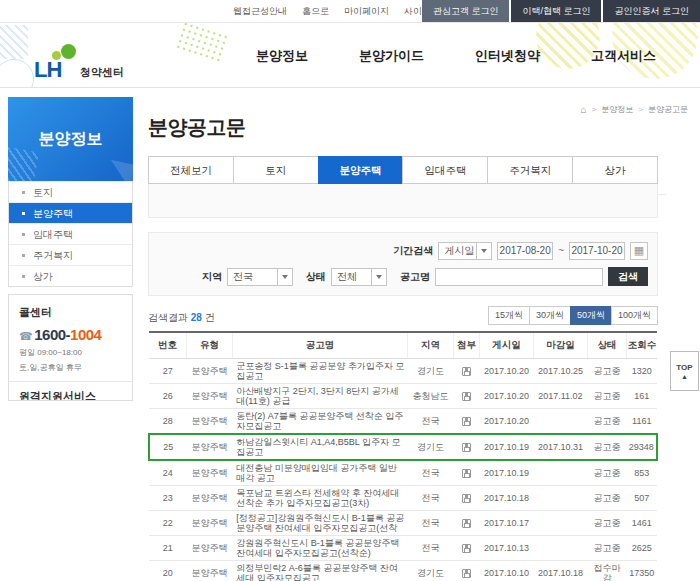 The image size is (700, 581). What do you see at coordinates (642, 422) in the screenshot?
I see `cell-views: 1161` at bounding box center [642, 422].